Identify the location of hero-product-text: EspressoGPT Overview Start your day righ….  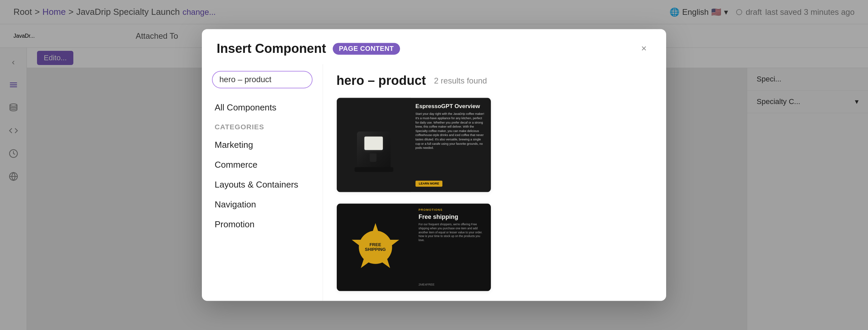
(451, 145).